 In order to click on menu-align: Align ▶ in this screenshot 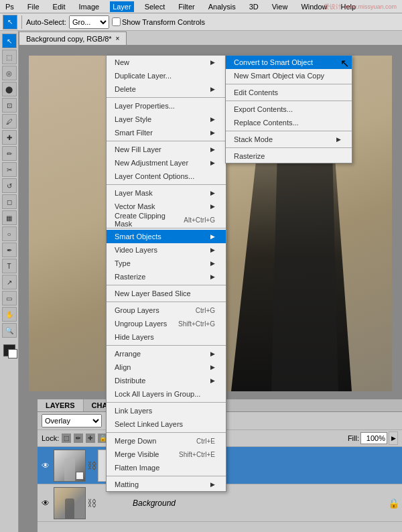, I will do `click(166, 367)`.